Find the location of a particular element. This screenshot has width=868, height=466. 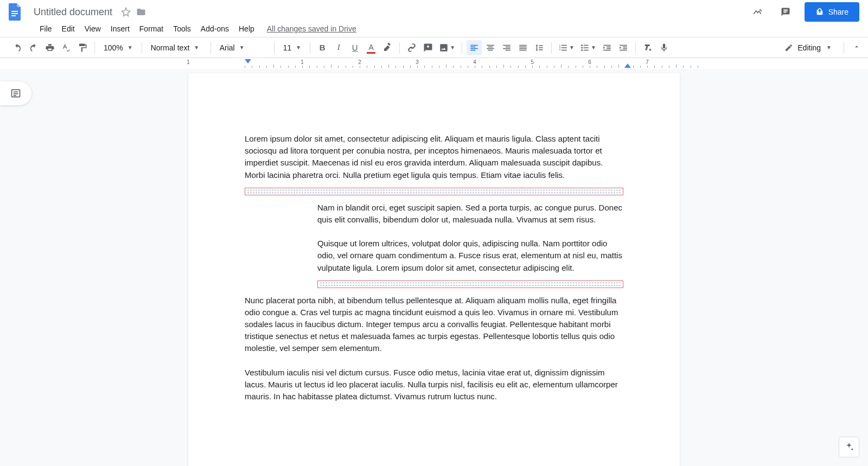

indent-increase-icon is located at coordinates (623, 48).